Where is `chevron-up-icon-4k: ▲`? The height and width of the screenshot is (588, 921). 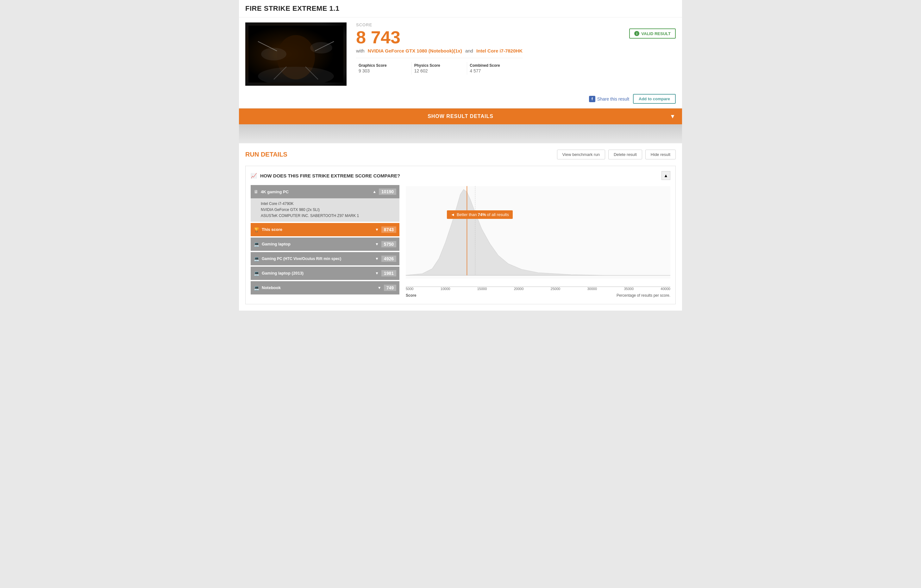 chevron-up-icon-4k: ▲ is located at coordinates (374, 192).